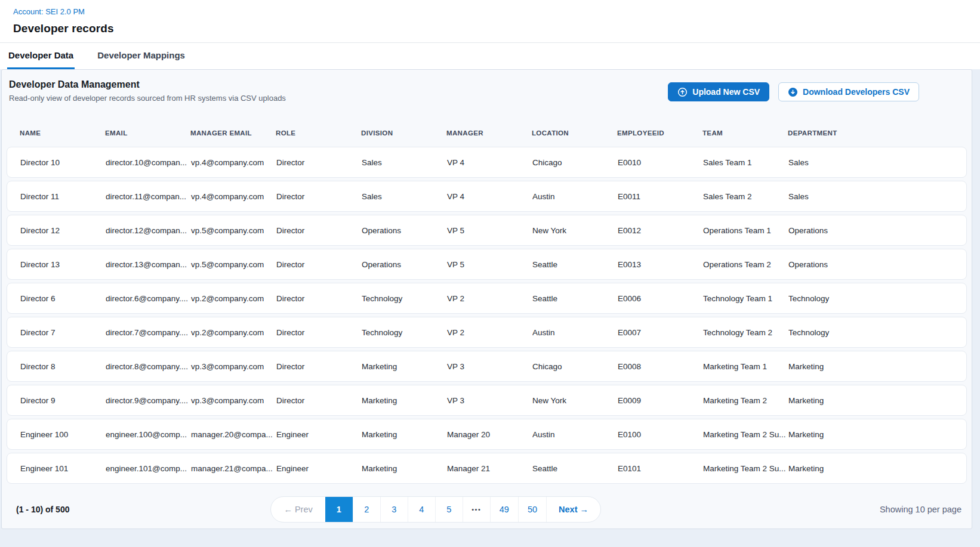 The height and width of the screenshot is (547, 980). I want to click on table-row: Director 7director.7@company....vp.2@com…, so click(487, 332).